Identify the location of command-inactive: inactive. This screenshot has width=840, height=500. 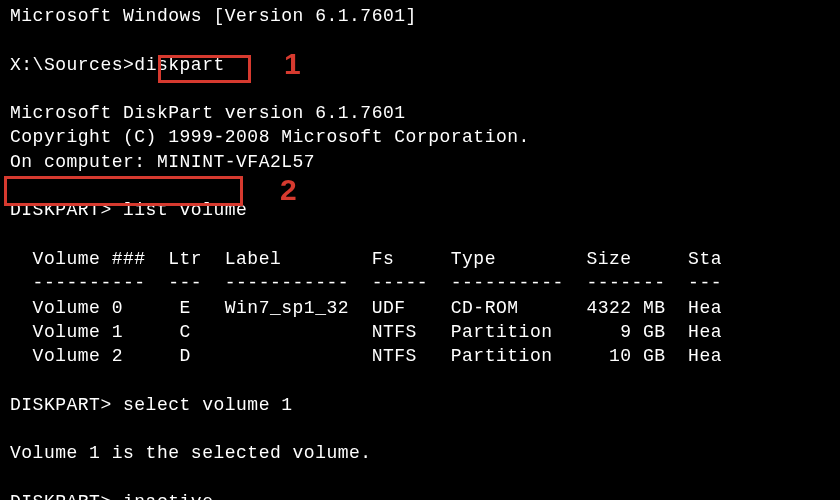
(163, 496).